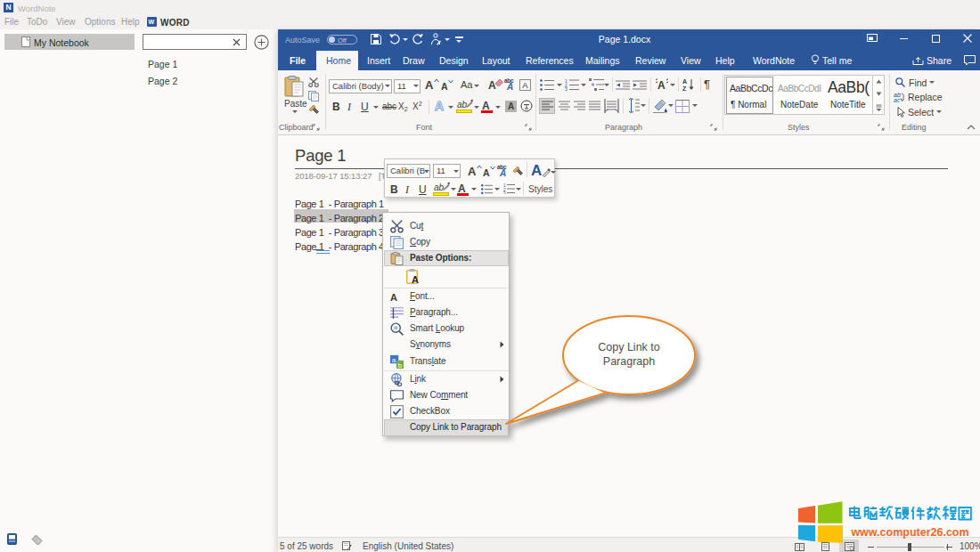  Describe the element at coordinates (684, 89) in the screenshot. I see `svg-text: Z` at that location.